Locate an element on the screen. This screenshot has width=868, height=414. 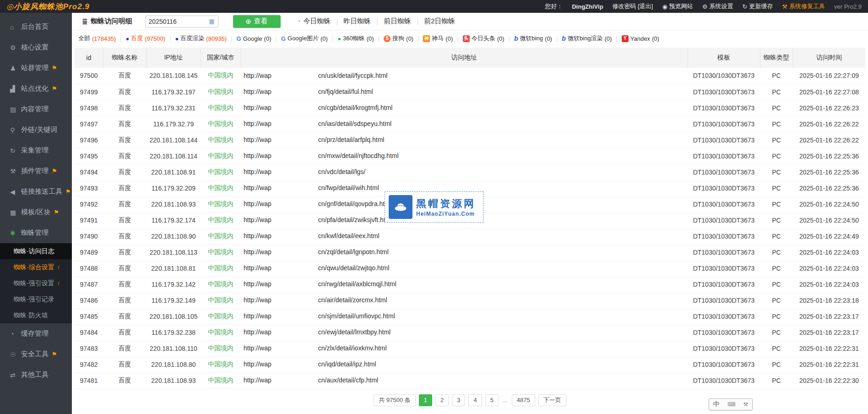
refresh-cache-link: ↻ 更新缓存 is located at coordinates (757, 6).